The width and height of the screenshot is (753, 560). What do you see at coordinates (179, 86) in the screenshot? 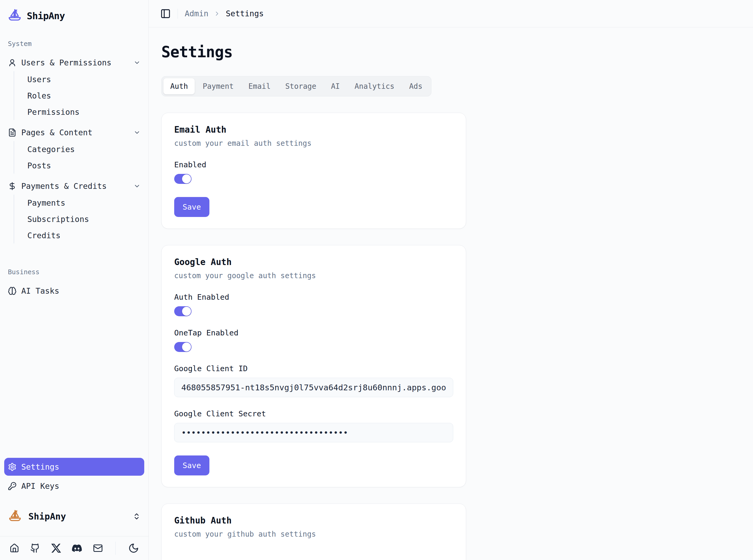
I see `tab-auth: Auth` at bounding box center [179, 86].